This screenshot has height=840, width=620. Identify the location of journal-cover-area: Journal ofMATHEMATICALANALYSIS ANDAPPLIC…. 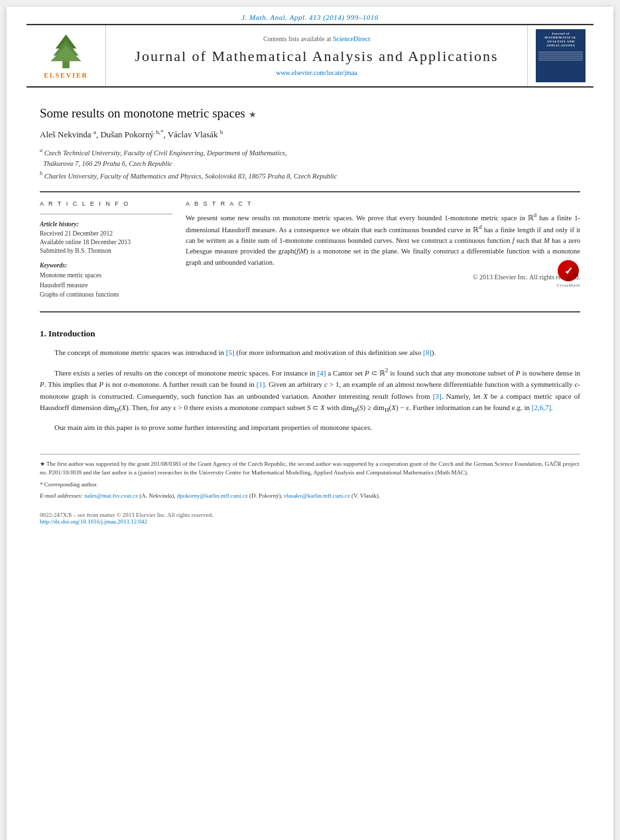
(560, 56).